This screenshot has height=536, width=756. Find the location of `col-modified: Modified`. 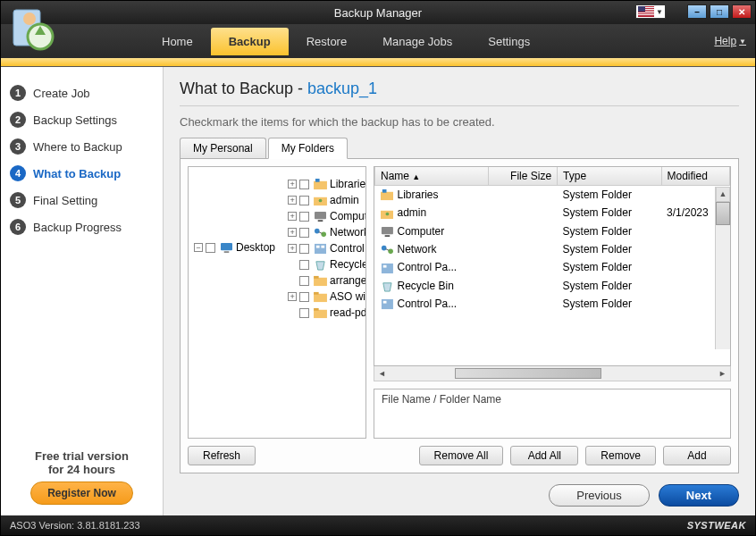

col-modified: Modified is located at coordinates (695, 177).